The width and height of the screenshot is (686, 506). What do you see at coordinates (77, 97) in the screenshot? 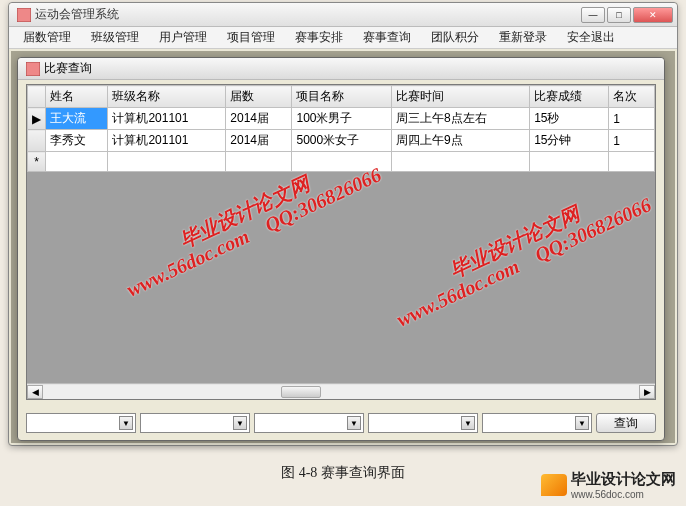
I see `col-name: 姓名` at bounding box center [77, 97].